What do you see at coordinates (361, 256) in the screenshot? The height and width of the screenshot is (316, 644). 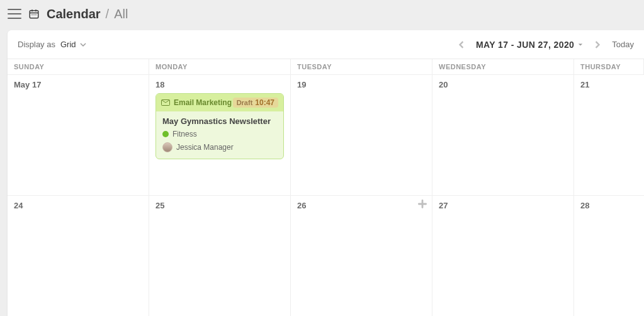 I see `day-cell: 26` at bounding box center [361, 256].